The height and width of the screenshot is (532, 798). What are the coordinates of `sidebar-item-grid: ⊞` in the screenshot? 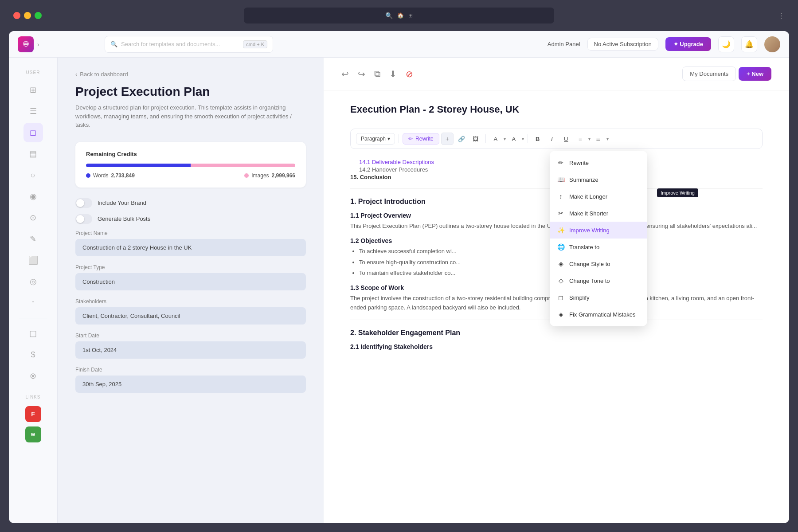 It's located at (33, 90).